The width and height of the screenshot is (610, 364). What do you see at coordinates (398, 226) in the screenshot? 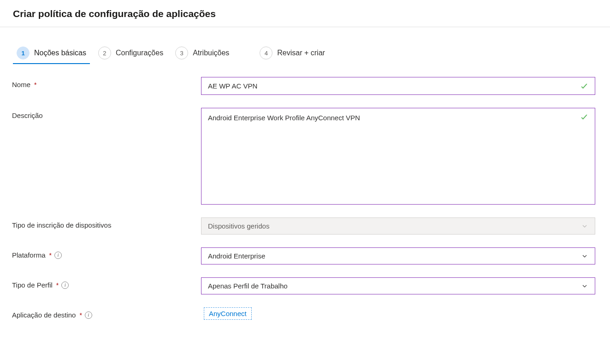
I see `enrollment-type-select: Dispositivos geridos` at bounding box center [398, 226].